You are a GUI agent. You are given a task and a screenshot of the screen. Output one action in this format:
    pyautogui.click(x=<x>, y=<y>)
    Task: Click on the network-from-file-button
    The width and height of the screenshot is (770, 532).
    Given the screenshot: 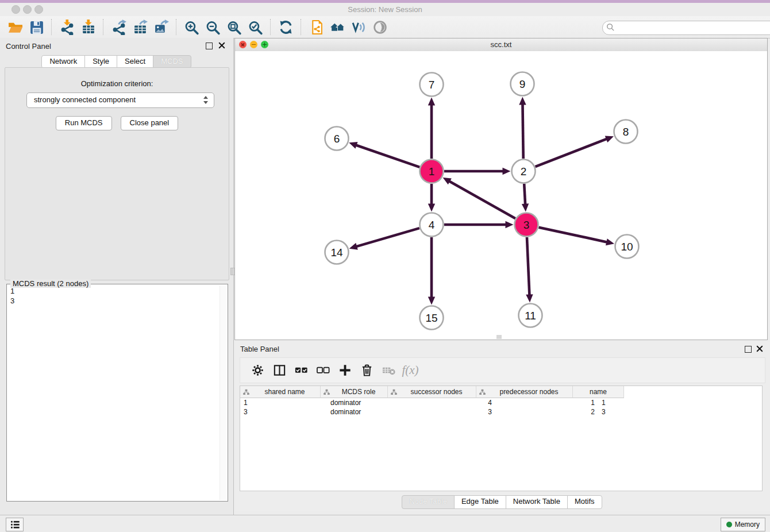 What is the action you would take?
    pyautogui.click(x=316, y=27)
    